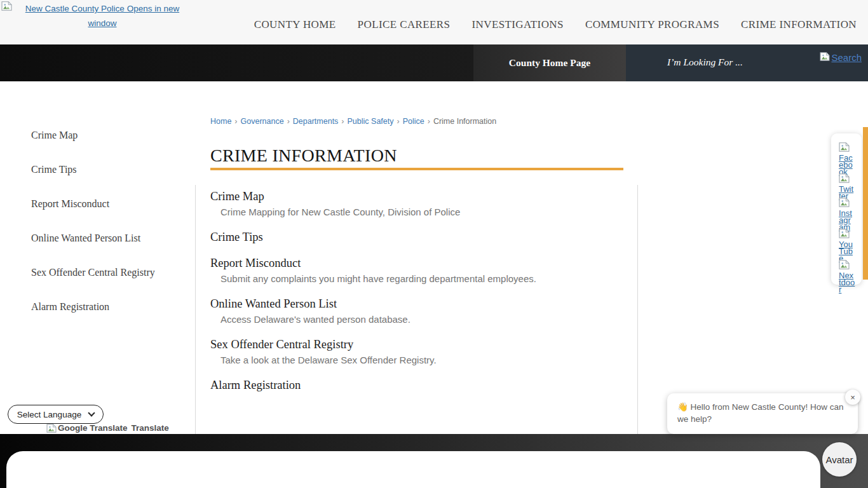 The image size is (868, 488). What do you see at coordinates (417, 271) in the screenshot?
I see `section-report-misconduct: Report Misconduct Submit any complaints …` at bounding box center [417, 271].